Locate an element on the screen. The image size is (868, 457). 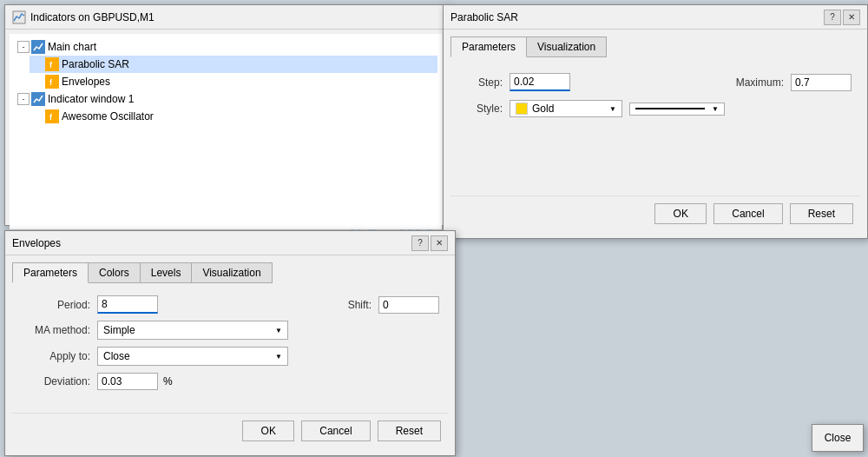
apply-to-value: Close is located at coordinates (116, 356).